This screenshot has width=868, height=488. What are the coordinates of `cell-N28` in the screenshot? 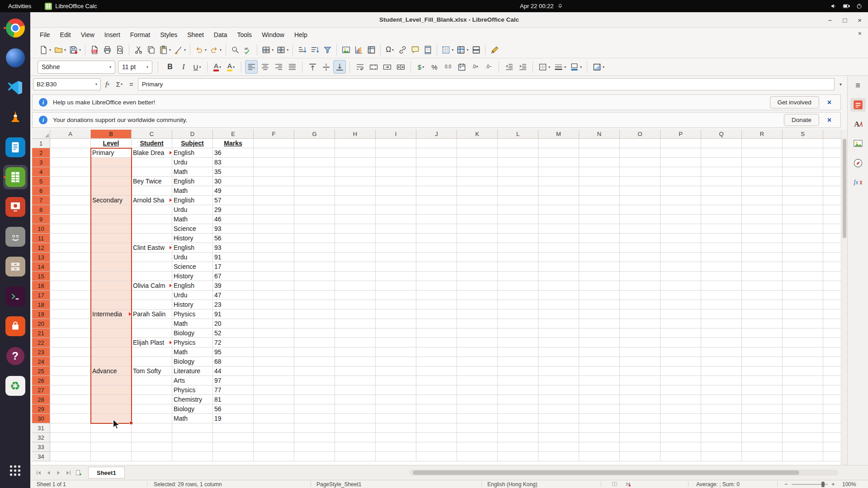 It's located at (599, 399).